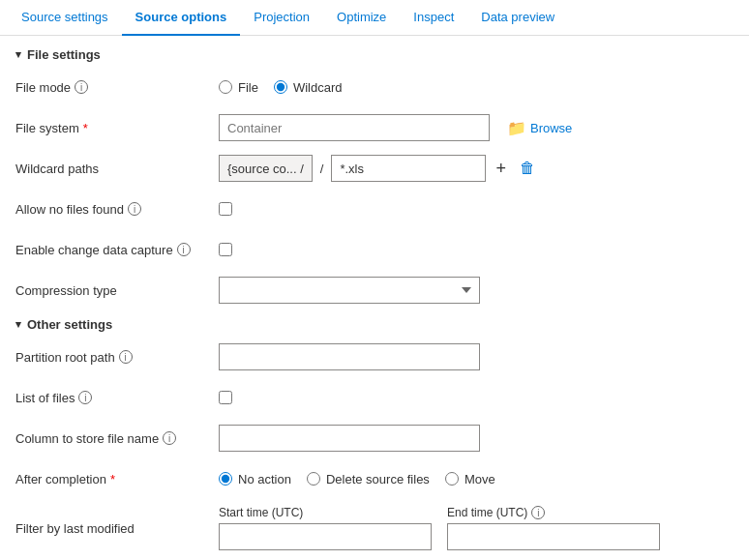 The image size is (749, 560). Describe the element at coordinates (265, 480) in the screenshot. I see `after-completion-no-action-label: No action` at that location.